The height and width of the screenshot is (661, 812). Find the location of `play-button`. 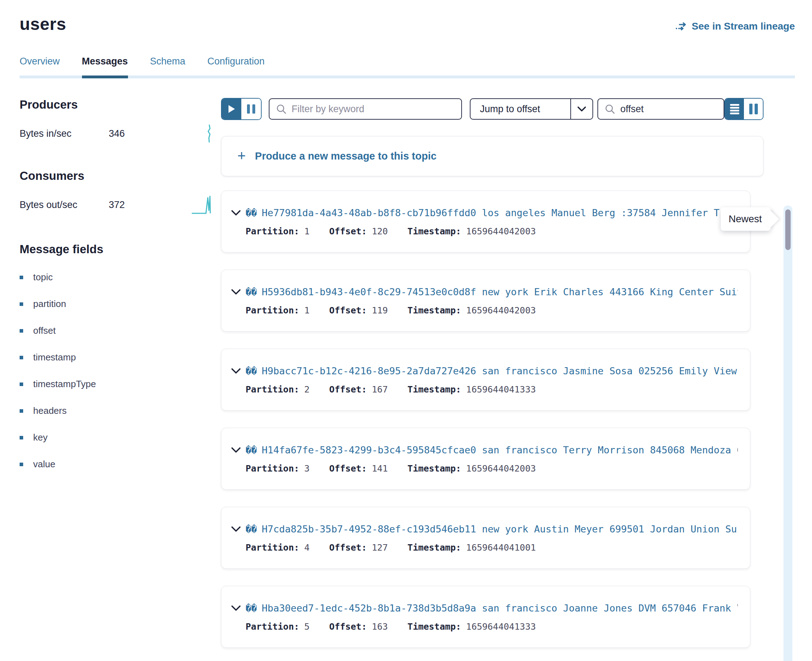

play-button is located at coordinates (232, 109).